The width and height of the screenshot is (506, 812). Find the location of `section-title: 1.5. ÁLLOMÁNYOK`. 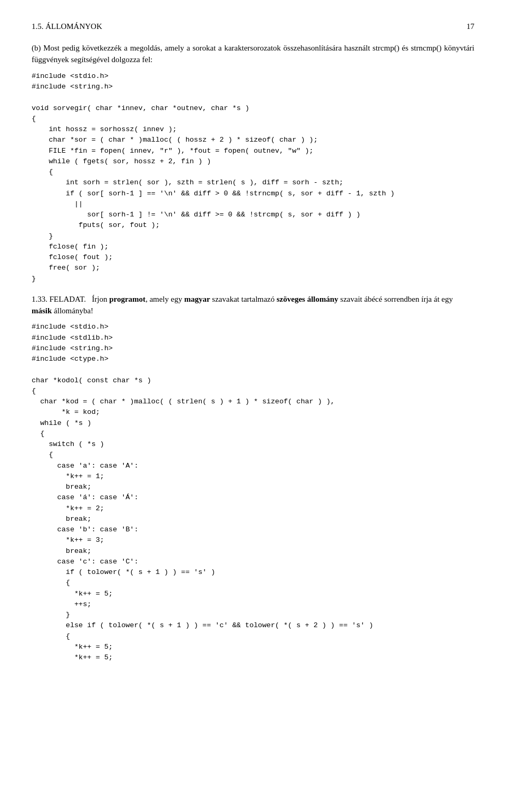

section-title: 1.5. ÁLLOMÁNYOK is located at coordinates (67, 27).